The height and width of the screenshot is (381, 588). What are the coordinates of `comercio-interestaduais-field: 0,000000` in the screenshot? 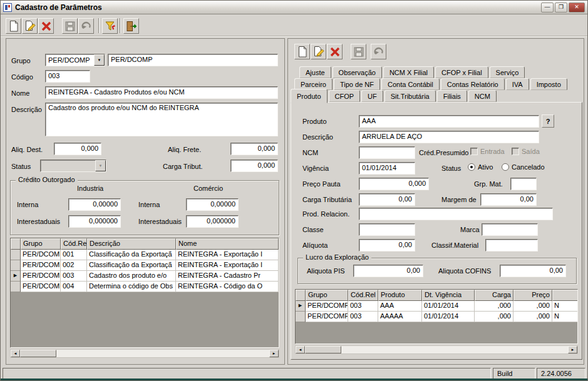 It's located at (212, 221).